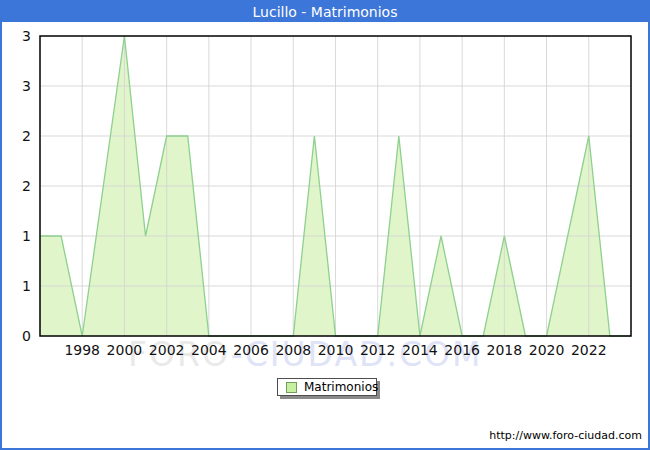 This screenshot has width=650, height=450. What do you see at coordinates (180, 354) in the screenshot?
I see `watermark-foro-text: FORO` at bounding box center [180, 354].